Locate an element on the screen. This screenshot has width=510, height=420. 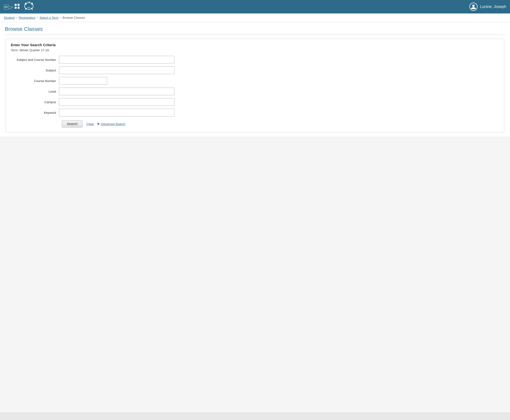
clear-button: Clear is located at coordinates (90, 124).